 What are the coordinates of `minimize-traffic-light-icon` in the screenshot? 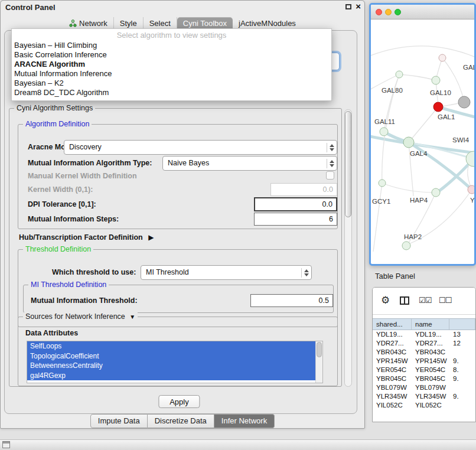 It's located at (389, 12).